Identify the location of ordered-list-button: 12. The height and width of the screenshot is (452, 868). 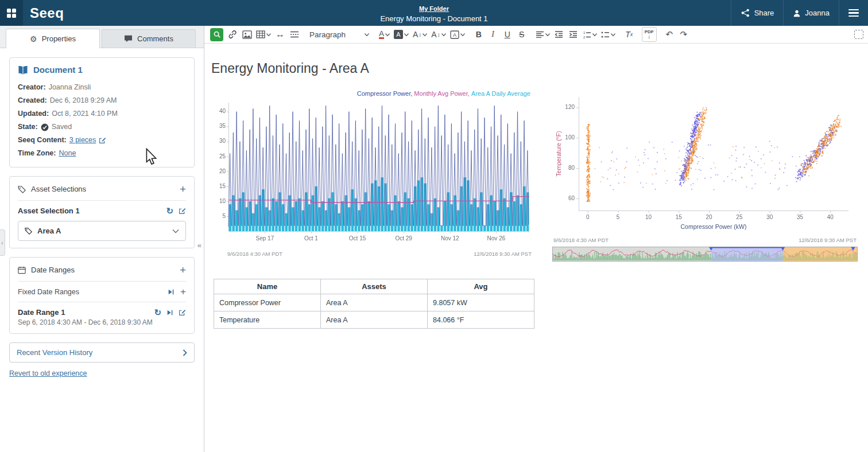
(590, 34).